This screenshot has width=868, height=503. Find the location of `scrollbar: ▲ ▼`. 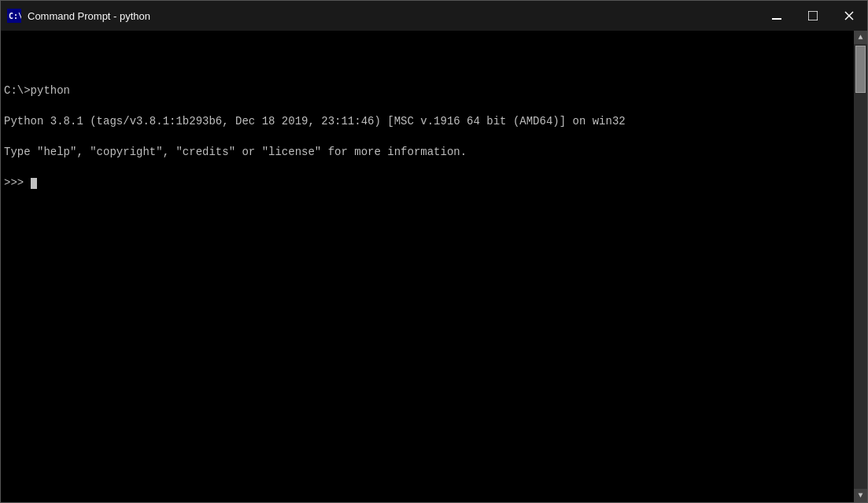

scrollbar: ▲ ▼ is located at coordinates (861, 266).